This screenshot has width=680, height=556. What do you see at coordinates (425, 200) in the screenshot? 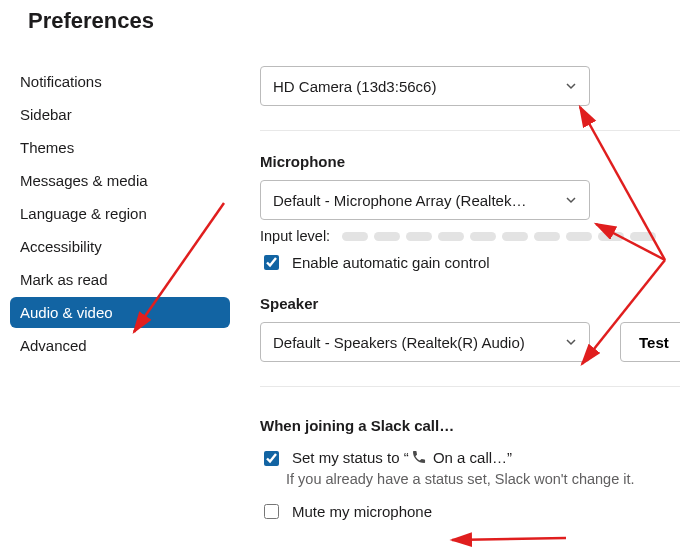
I see `microphone-select: Default - Microphone Array (Realtek…` at bounding box center [425, 200].